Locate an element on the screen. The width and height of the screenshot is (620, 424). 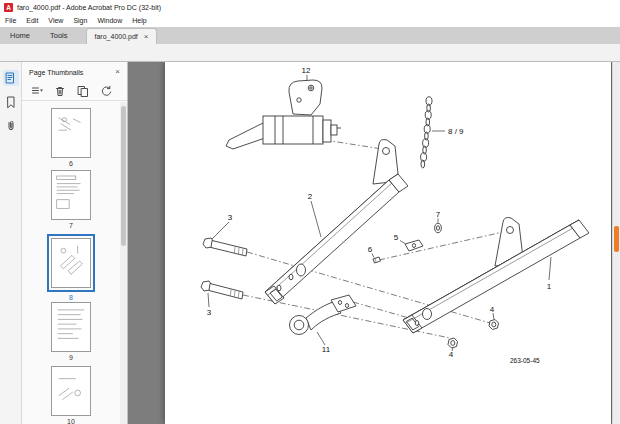
tab-document: faro_4000.pdf × is located at coordinates (122, 36).